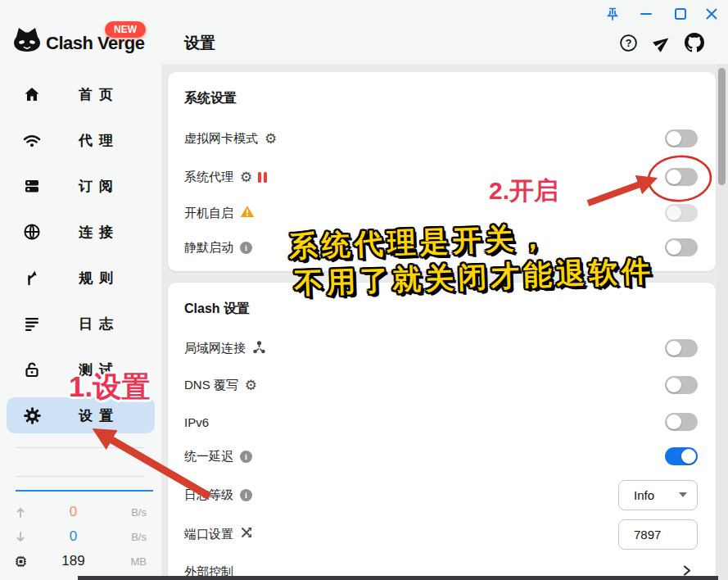 The width and height of the screenshot is (728, 580). I want to click on setting-row-port: 端口设置, so click(441, 534).